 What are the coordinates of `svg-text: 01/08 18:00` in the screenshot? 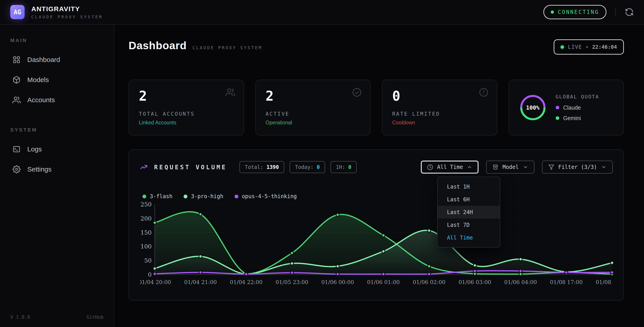 It's located at (604, 282).